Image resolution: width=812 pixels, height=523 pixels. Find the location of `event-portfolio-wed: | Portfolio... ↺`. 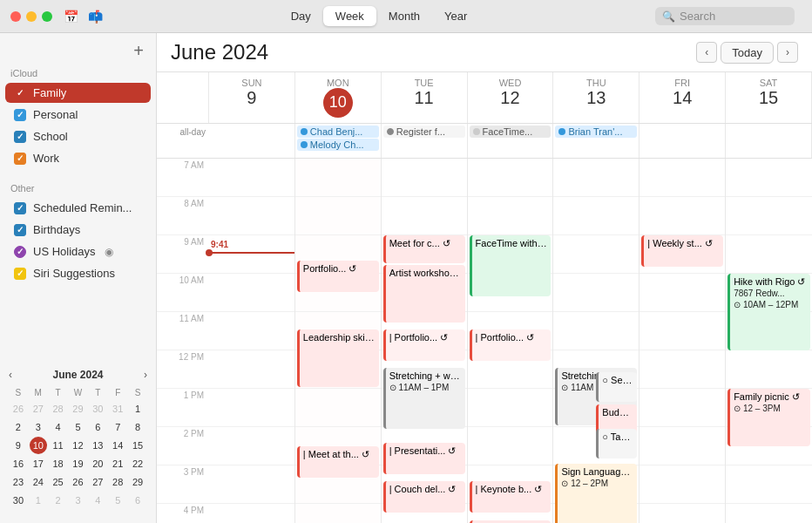

event-portfolio-wed: | Portfolio... ↺ is located at coordinates (511, 345).